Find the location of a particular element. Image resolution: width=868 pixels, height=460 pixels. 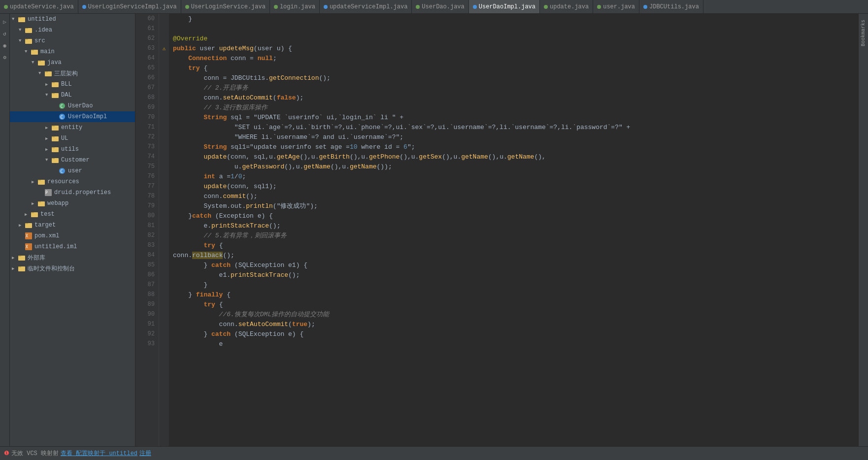

tree-item-webapp: ▶webapp is located at coordinates (72, 203).